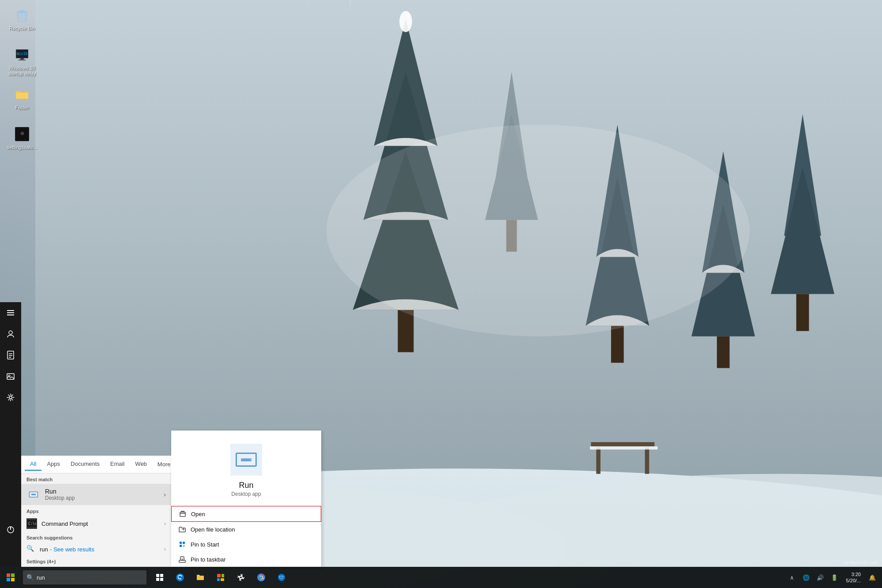 The image size is (882, 588). I want to click on pin-to-start-label: Pin to Start, so click(205, 544).